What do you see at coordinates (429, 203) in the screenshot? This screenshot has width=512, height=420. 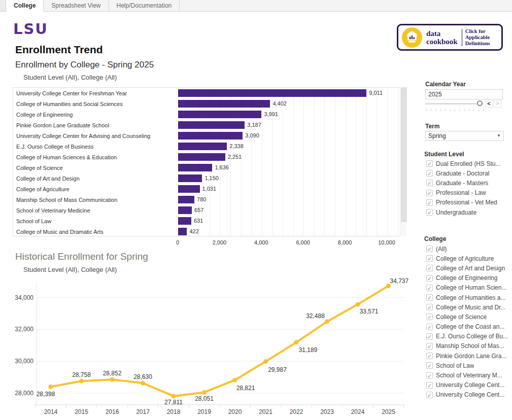 I see `student-level-checkbox-professional-vet-med: ✓` at bounding box center [429, 203].